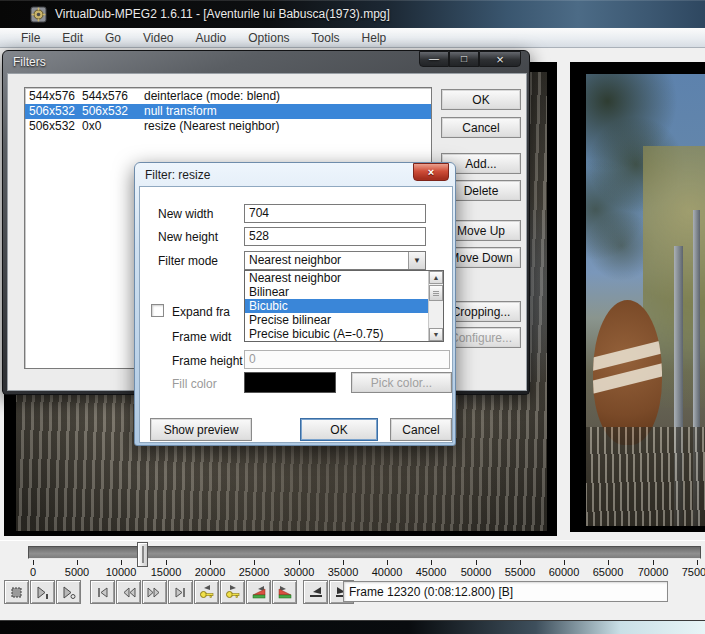 This screenshot has height=634, width=705. Describe the element at coordinates (352, 14) in the screenshot. I see `main-titlebar: VirtualDub-MPEG2 1.6.11 - [Aventurile lu…` at that location.